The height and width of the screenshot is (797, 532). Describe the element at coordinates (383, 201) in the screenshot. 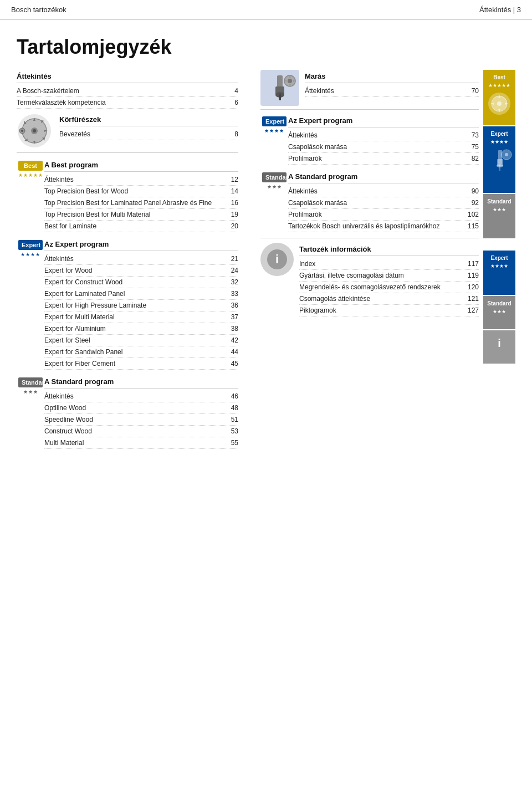

I see `standard-maras-content: A Standard program Áttekintés 90 Csapolá…` at that location.